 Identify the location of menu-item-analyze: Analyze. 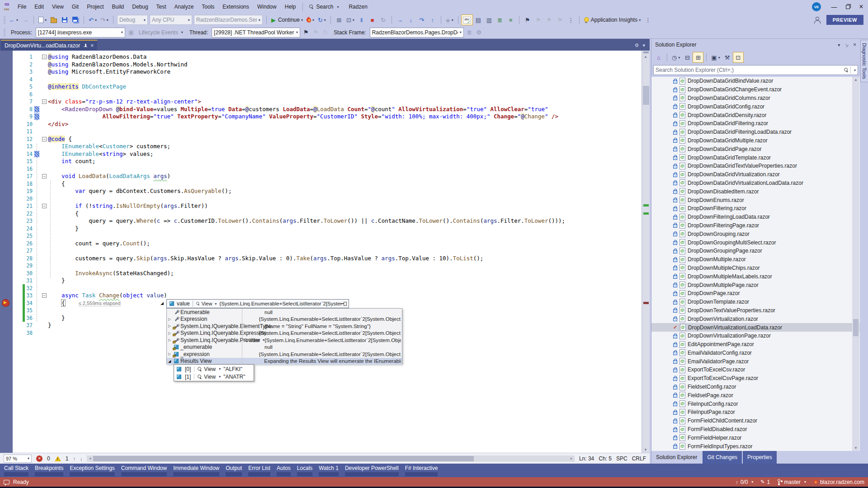
(184, 7).